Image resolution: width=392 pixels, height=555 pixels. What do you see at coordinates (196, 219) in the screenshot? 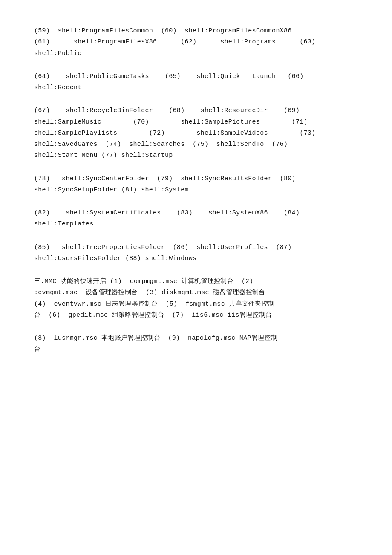
I see `paragraph-para5: (82) shell:SystemCertificates (83) shell…` at bounding box center [196, 219].